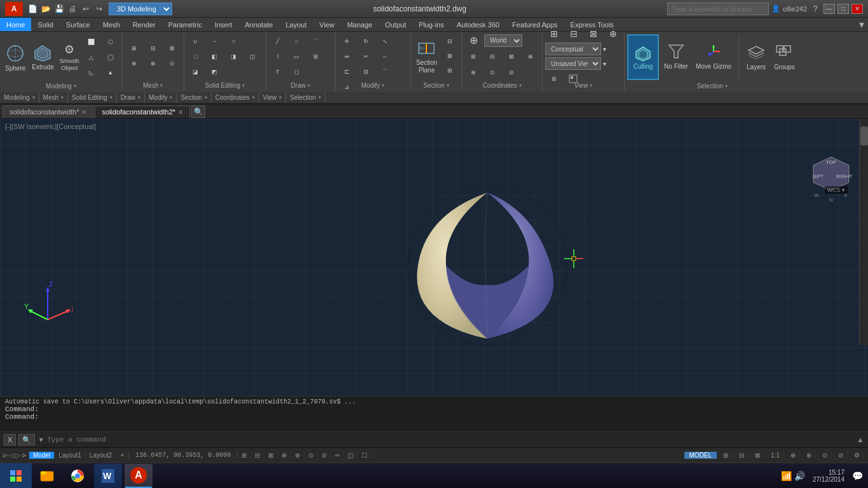 This screenshot has width=868, height=488. I want to click on scale-display: 1:1, so click(775, 455).